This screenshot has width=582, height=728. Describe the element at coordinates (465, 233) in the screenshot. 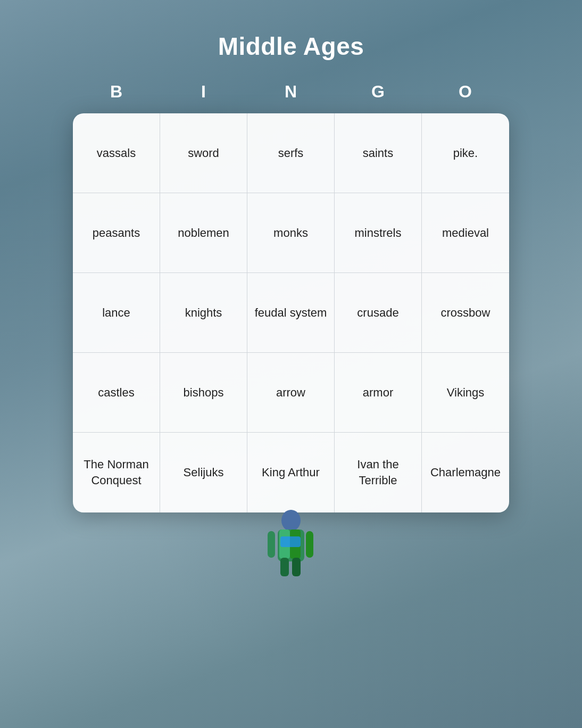

I see `bingo-cell-9: medieval` at that location.